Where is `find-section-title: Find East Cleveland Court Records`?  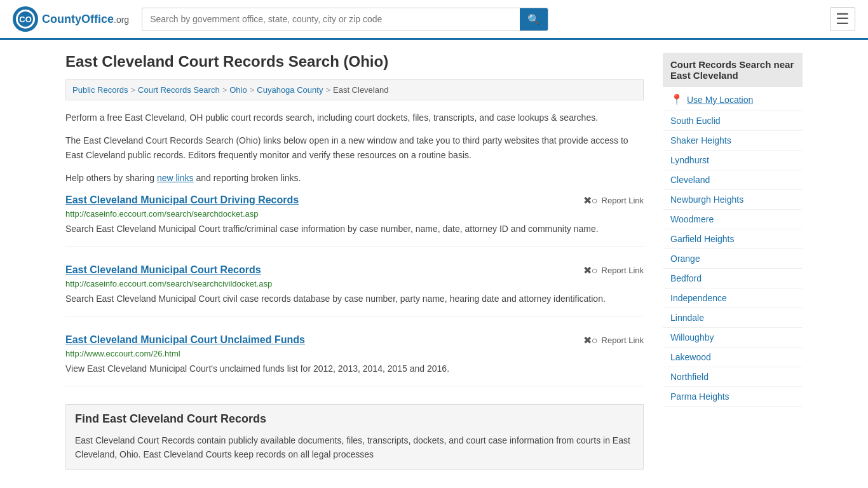
find-section-title: Find East Cleveland Court Records is located at coordinates (355, 419).